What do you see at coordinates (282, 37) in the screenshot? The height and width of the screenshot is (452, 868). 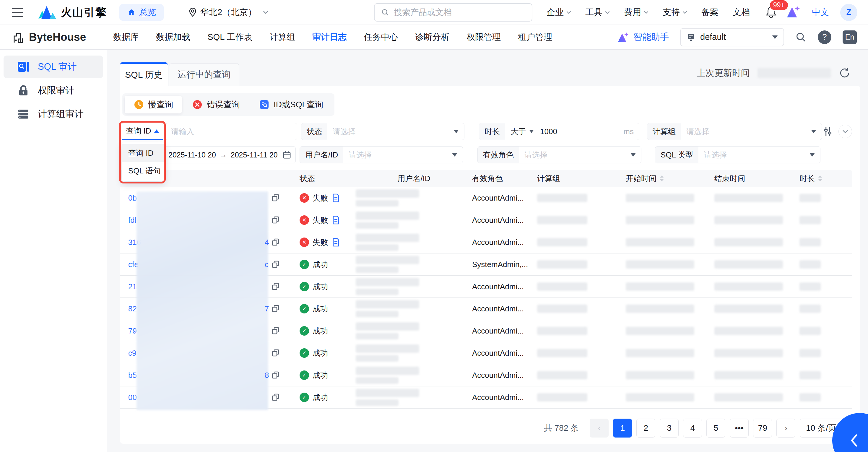 I see `nav-item: 计算组` at bounding box center [282, 37].